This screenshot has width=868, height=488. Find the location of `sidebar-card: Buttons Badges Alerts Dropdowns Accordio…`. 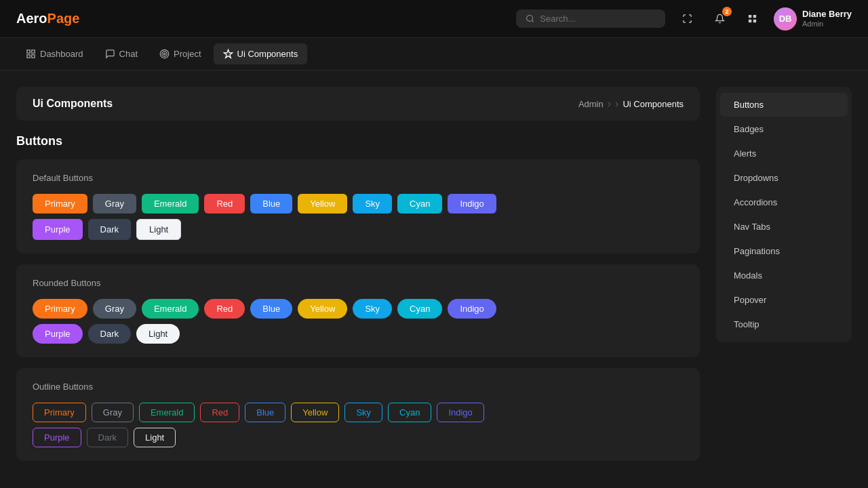

sidebar-card: Buttons Badges Alerts Dropdowns Accordio… is located at coordinates (784, 214).